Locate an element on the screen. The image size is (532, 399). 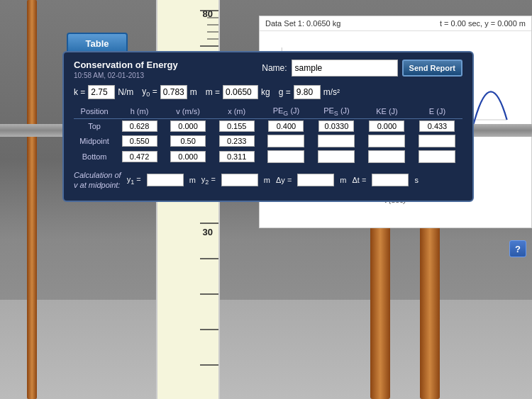
g-unit: m/s² is located at coordinates (332, 92).